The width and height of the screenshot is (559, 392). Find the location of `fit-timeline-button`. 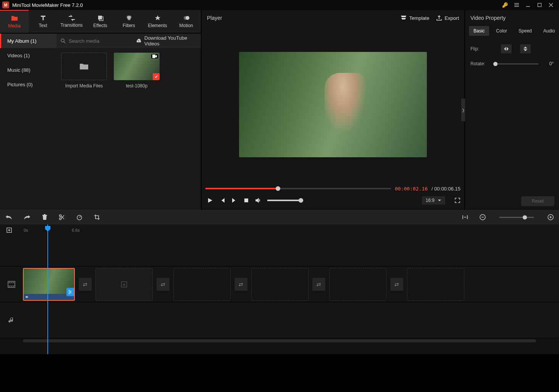

fit-timeline-button is located at coordinates (465, 217).